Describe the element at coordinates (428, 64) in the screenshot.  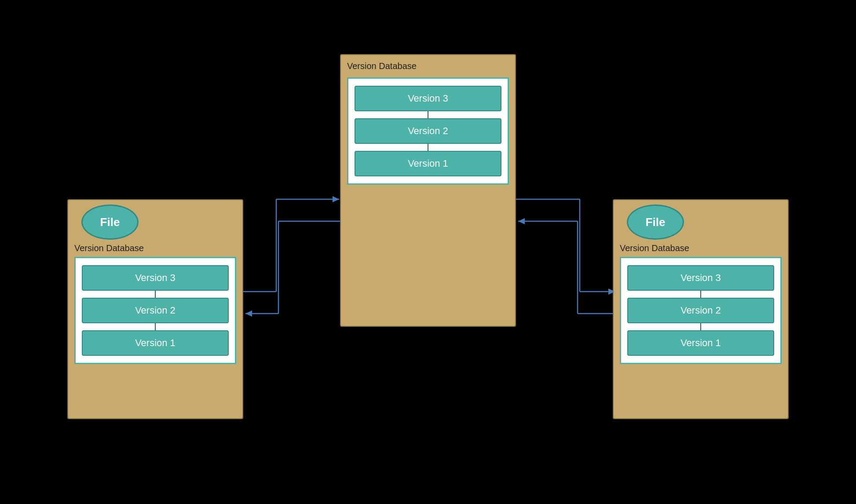
I see `center-box-title: Version Database` at that location.